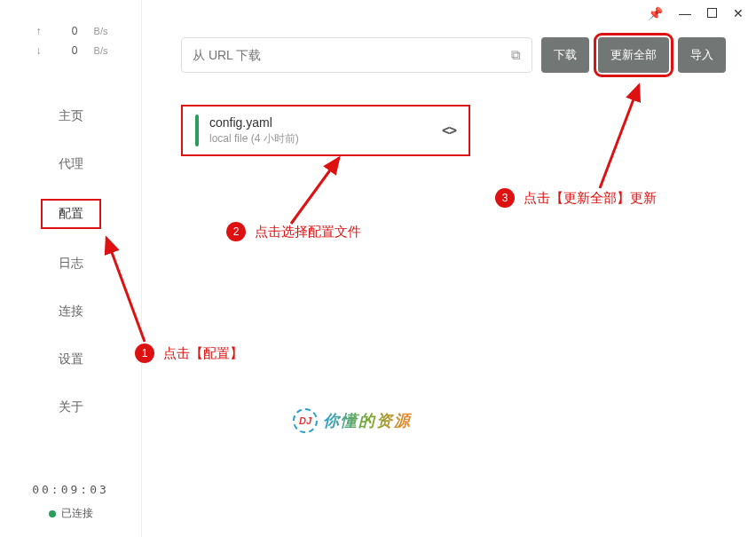  Describe the element at coordinates (590, 199) in the screenshot. I see `annotation-3-text: 点击【更新全部】更新` at that location.